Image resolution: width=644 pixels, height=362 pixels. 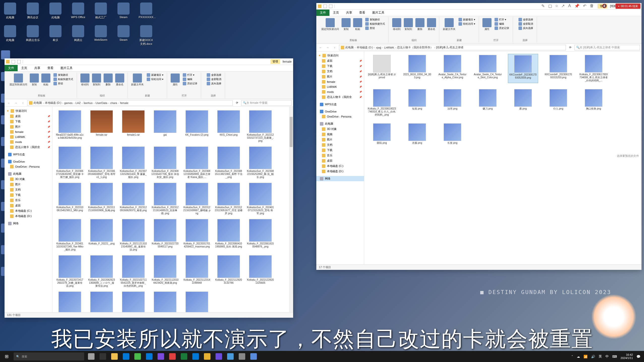 I want to click on file-item: KoikatsuSun_F_20231223123051677_符玄 迎楼罗.p…, so click(x=229, y=199).